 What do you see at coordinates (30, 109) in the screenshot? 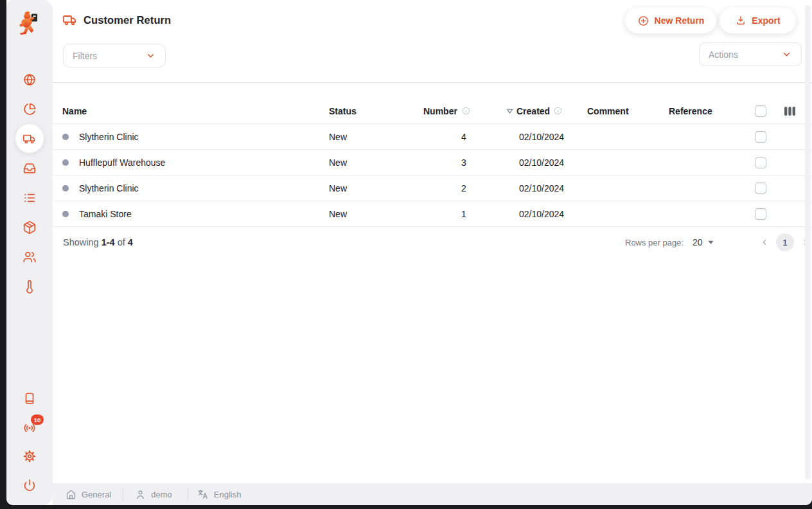
I see `sidebar-item-reports` at bounding box center [30, 109].